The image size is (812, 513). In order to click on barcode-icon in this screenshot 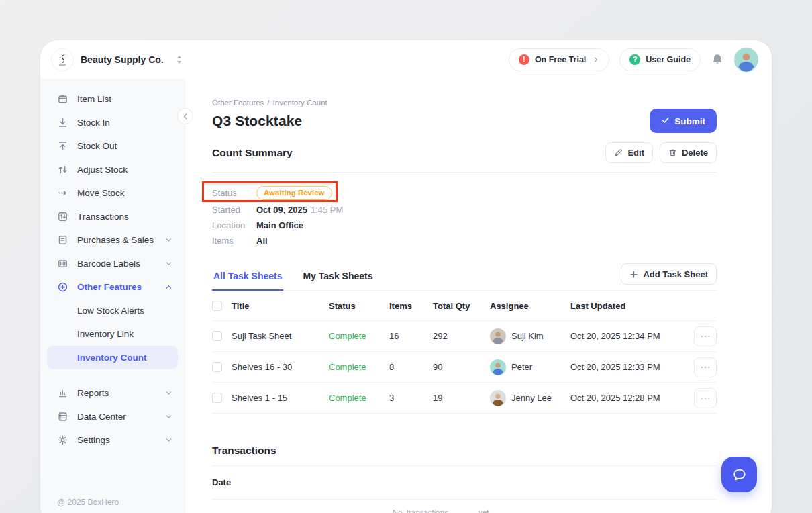, I will do `click(63, 263)`.